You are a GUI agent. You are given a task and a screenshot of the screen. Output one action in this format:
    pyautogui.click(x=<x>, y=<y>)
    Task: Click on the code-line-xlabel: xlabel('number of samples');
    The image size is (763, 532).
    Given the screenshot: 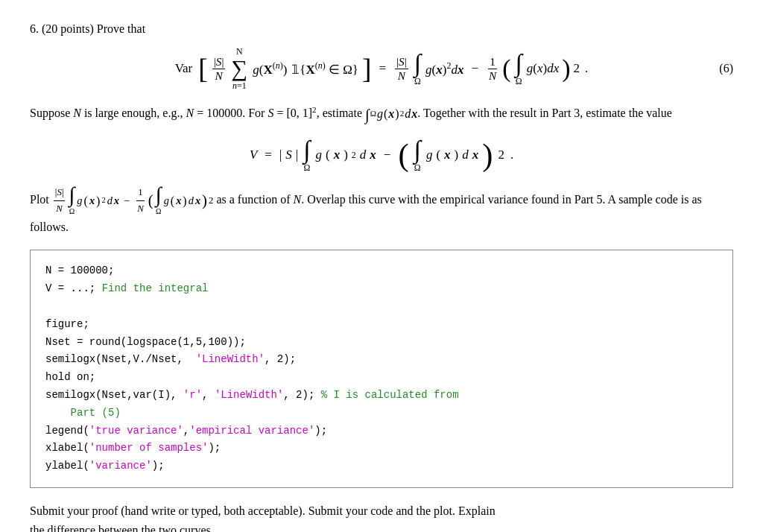 What is the action you would take?
    pyautogui.click(x=382, y=449)
    